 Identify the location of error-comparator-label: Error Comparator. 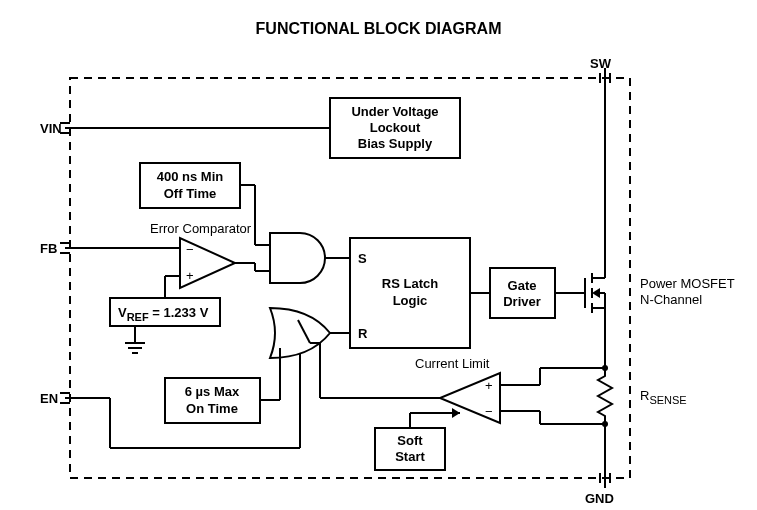
(201, 228).